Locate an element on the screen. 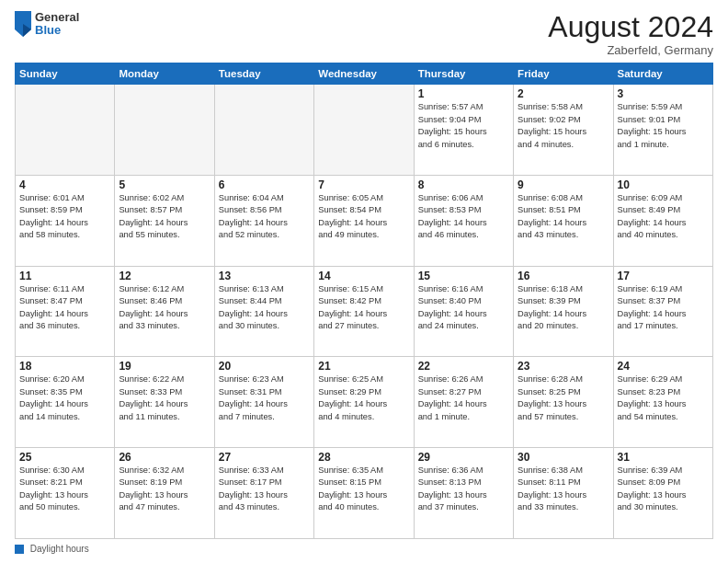  calendar-cell-w2-d3: 6Sunrise: 6:04 AM Sunset: 8:56 PM Daylig… is located at coordinates (264, 221).